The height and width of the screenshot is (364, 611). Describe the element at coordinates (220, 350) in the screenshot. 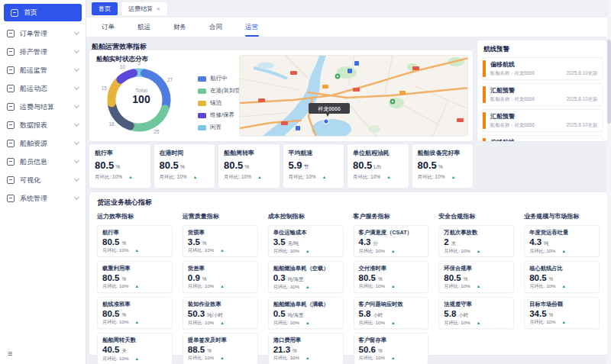

I see `metric-value: 88.5%` at that location.